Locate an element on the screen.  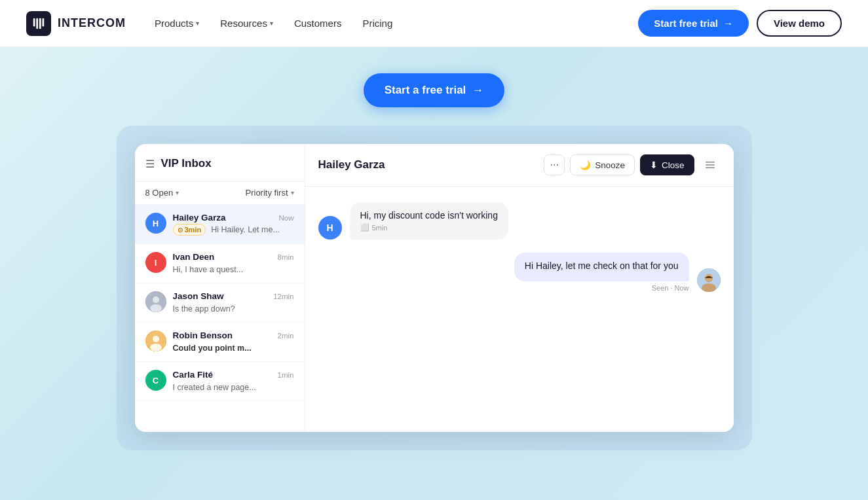
sidebar-header: ☰ VIP Inbox is located at coordinates (220, 162).